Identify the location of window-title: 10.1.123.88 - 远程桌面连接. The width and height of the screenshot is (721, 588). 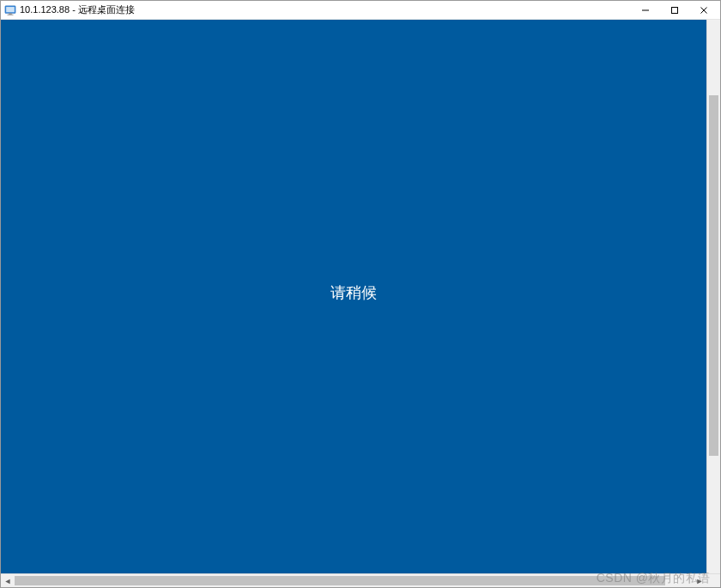
(325, 10).